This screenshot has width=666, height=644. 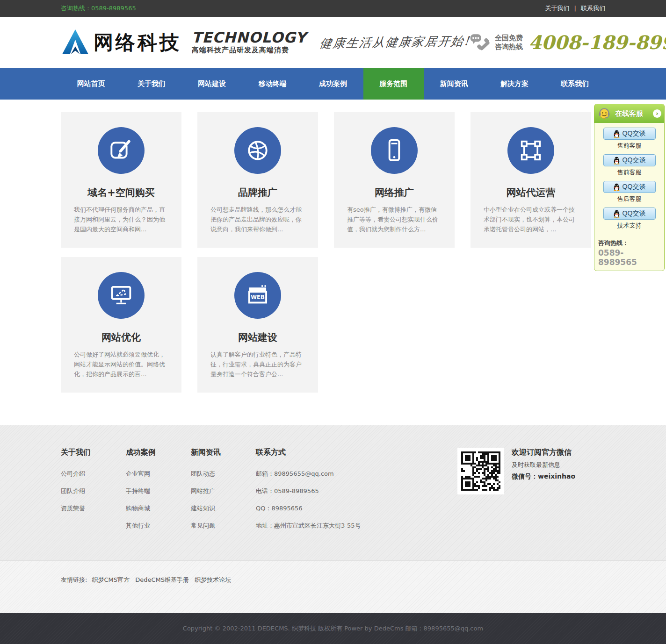 What do you see at coordinates (212, 84) in the screenshot?
I see `nav-item-website: 网站建设` at bounding box center [212, 84].